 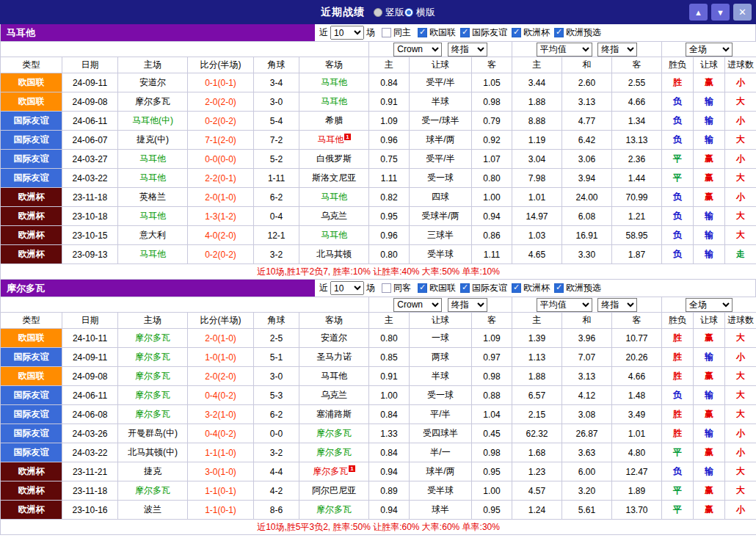 What do you see at coordinates (637, 255) in the screenshot?
I see `avg-away-cell: 1.87` at bounding box center [637, 255].